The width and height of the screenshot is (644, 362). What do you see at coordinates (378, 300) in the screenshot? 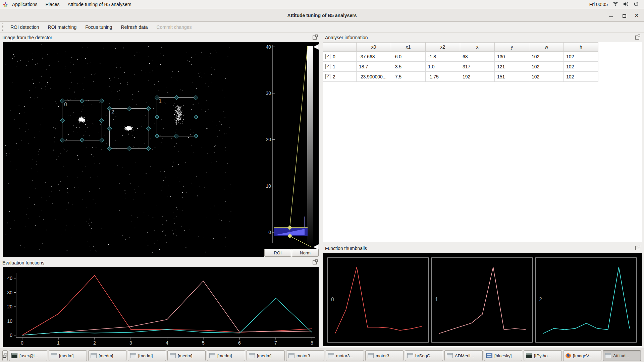
I see `thumbnail-line` at bounding box center [378, 300].